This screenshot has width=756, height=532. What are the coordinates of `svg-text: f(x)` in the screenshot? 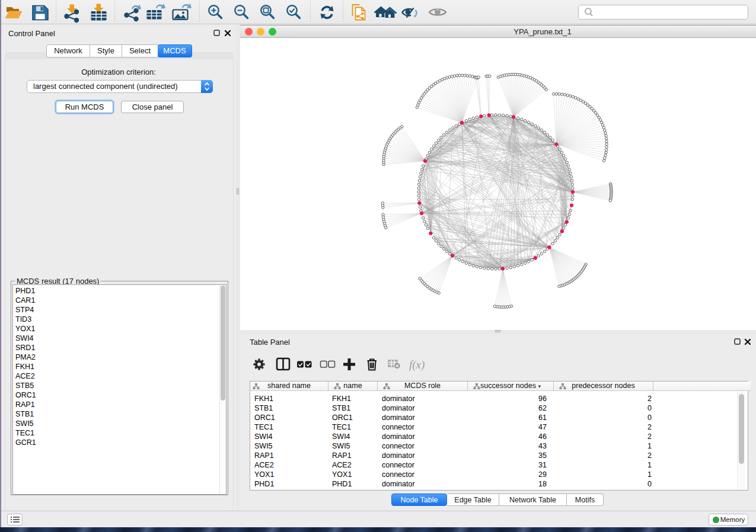 It's located at (417, 365).